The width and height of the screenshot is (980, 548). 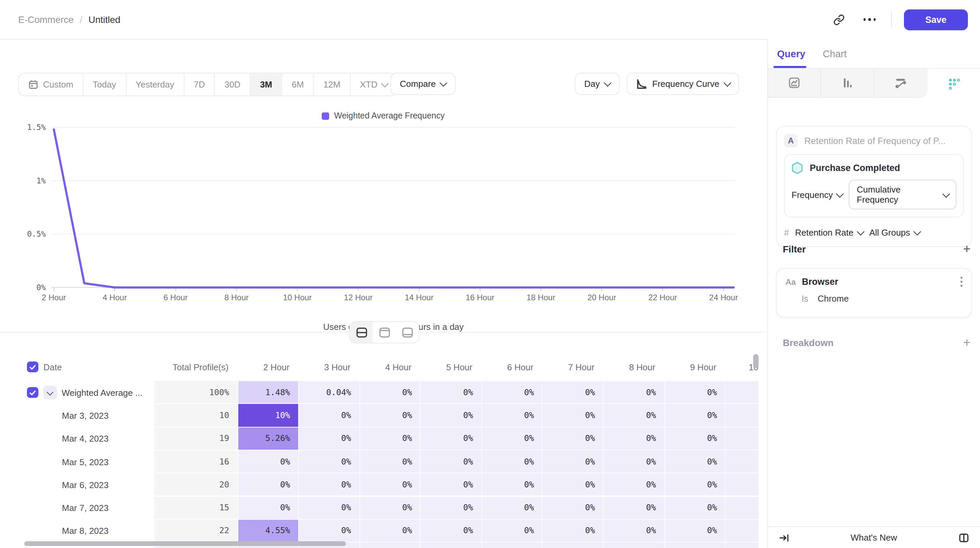 I want to click on range-button-custom: Custom, so click(x=51, y=84).